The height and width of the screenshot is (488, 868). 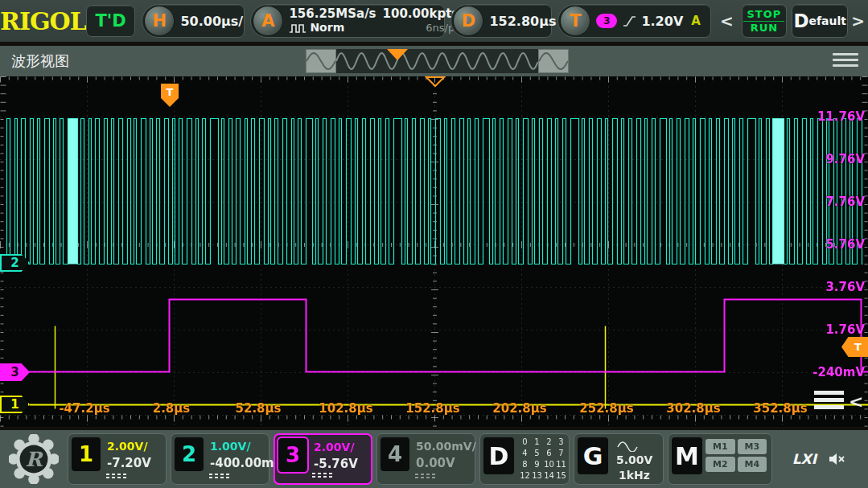 What do you see at coordinates (446, 446) in the screenshot?
I see `channel4-scale: 50.00mV/` at bounding box center [446, 446].